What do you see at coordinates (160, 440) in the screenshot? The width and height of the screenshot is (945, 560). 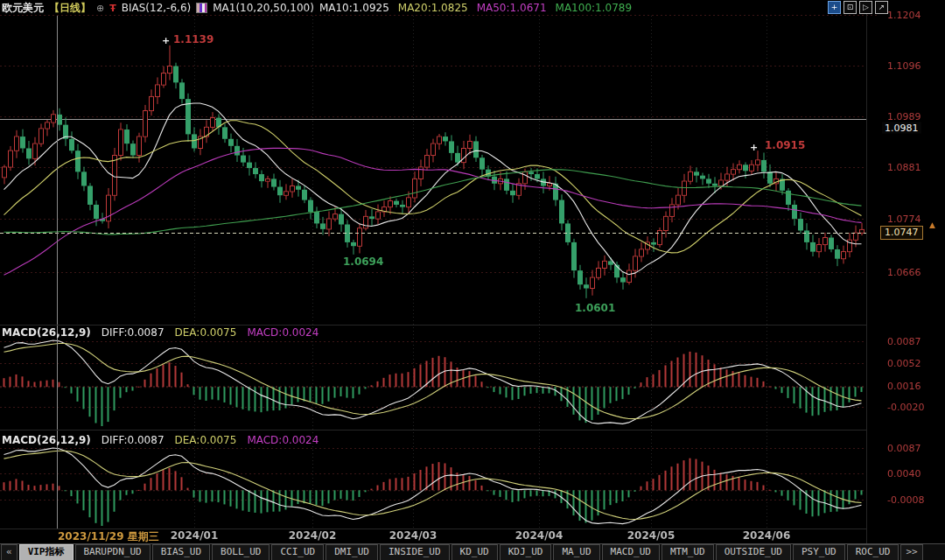 I see `macd-header-2: MACD(26,12,9)DIFF:0.0087DEA:0.0075MACD:0…` at bounding box center [160, 440].